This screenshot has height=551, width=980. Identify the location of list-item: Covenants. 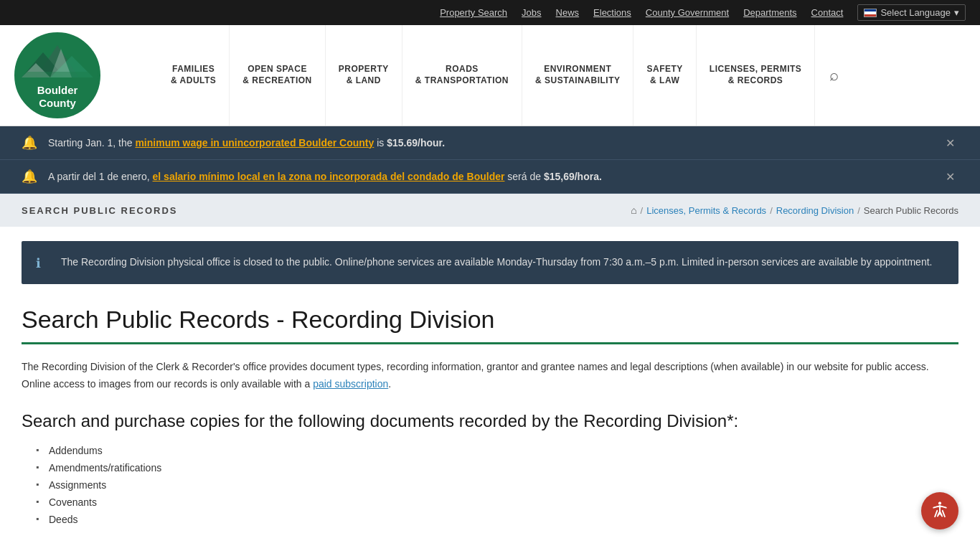
(497, 502).